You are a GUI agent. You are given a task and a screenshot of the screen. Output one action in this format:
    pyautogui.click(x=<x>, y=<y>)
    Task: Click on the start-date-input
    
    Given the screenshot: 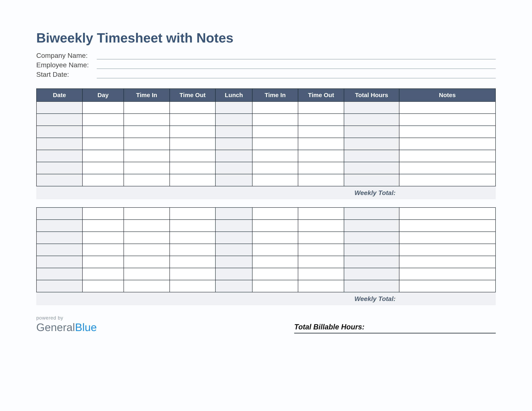 What is the action you would take?
    pyautogui.click(x=296, y=75)
    